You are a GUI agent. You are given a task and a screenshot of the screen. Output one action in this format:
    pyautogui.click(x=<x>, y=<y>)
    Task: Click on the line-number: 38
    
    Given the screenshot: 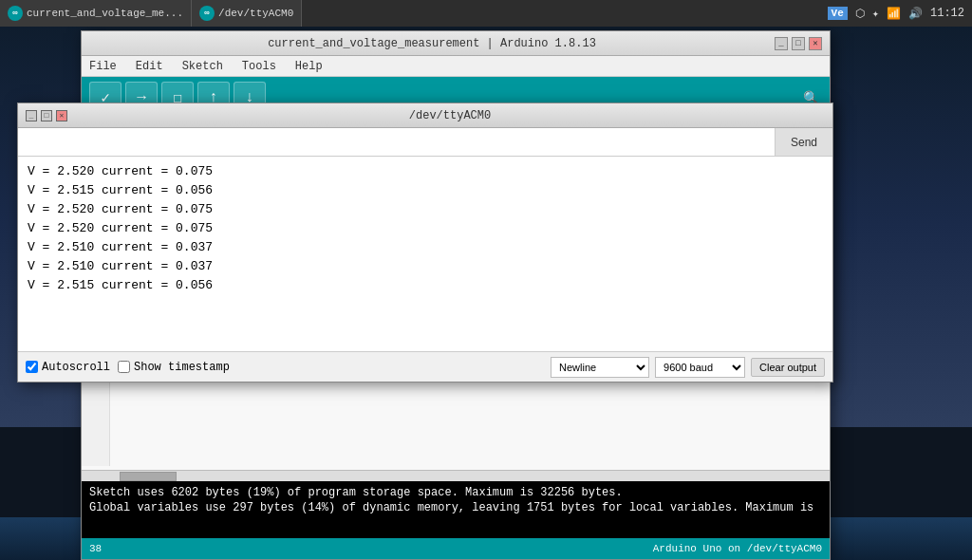 What is the action you would take?
    pyautogui.click(x=95, y=549)
    